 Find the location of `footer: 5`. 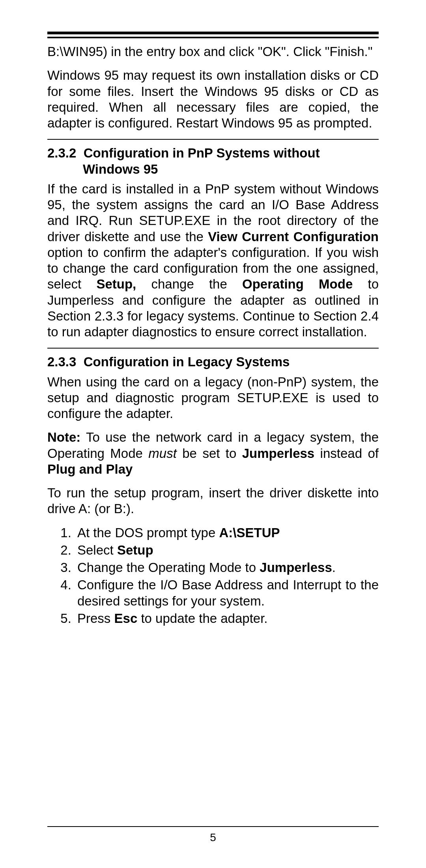

footer: 5 is located at coordinates (213, 835).